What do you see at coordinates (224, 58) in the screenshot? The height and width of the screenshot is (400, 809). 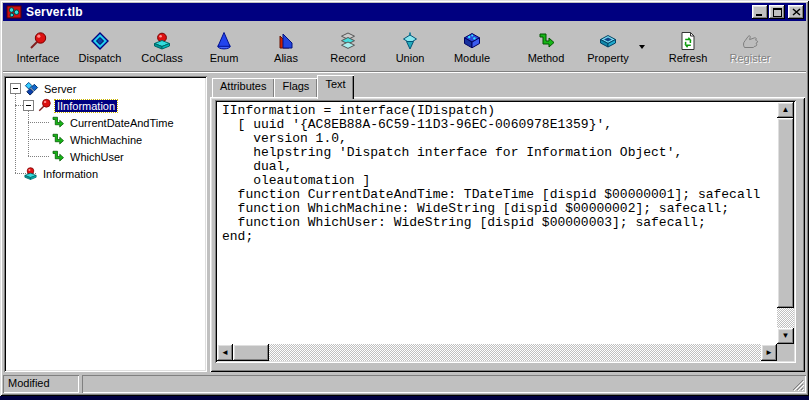 I see `enum-button-label: Enum` at bounding box center [224, 58].